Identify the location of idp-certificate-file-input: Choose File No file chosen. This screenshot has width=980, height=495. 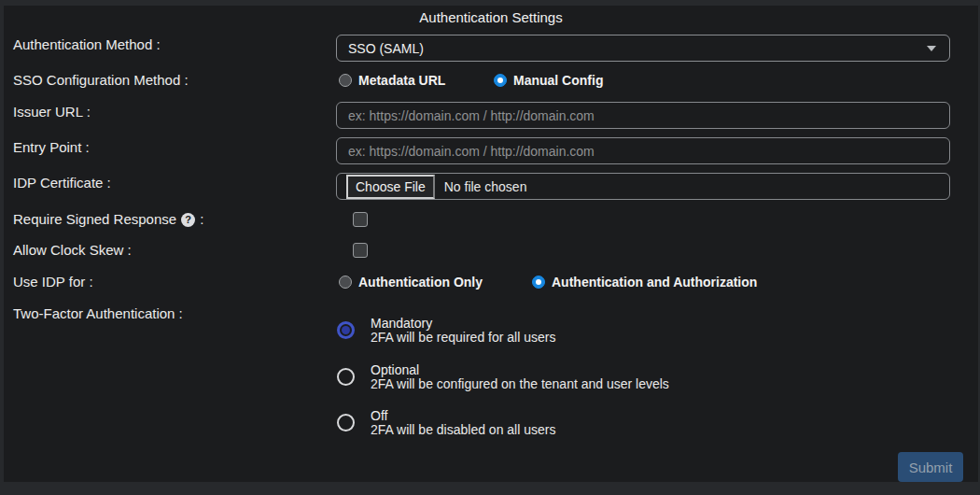
(643, 187).